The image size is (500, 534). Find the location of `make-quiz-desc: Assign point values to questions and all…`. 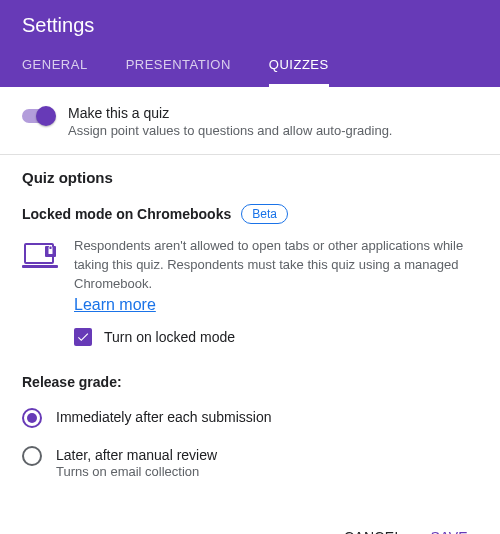

make-quiz-desc: Assign point values to questions and all… is located at coordinates (230, 130).